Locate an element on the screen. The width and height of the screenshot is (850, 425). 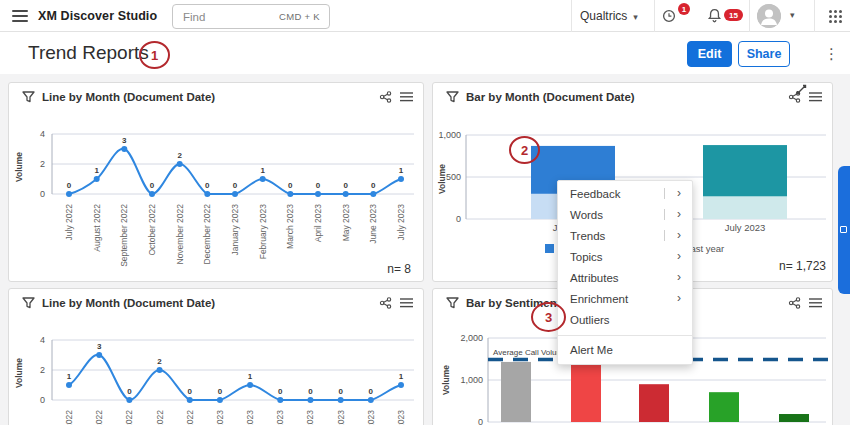
search-placeholder: Find is located at coordinates (231, 17).